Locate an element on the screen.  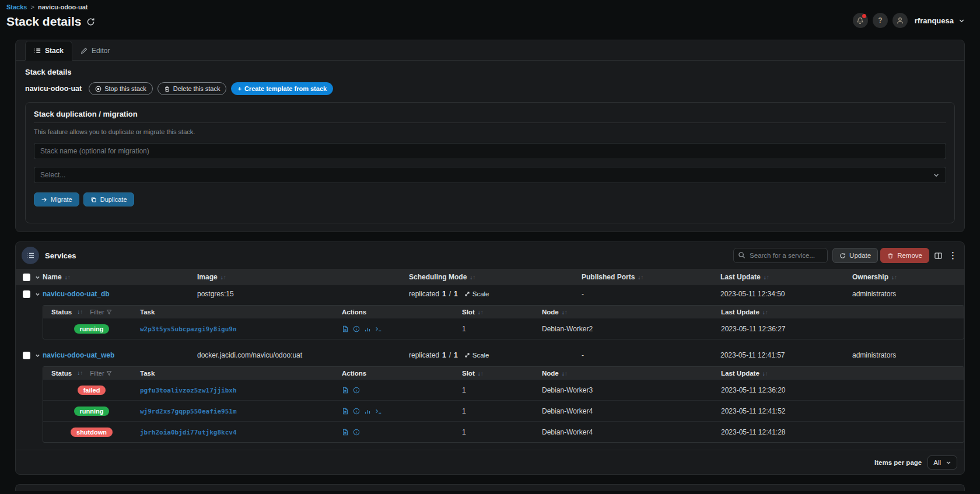
column-header-scheduling-mode: Scheduling Mode↓↑ is located at coordinates (495, 277).